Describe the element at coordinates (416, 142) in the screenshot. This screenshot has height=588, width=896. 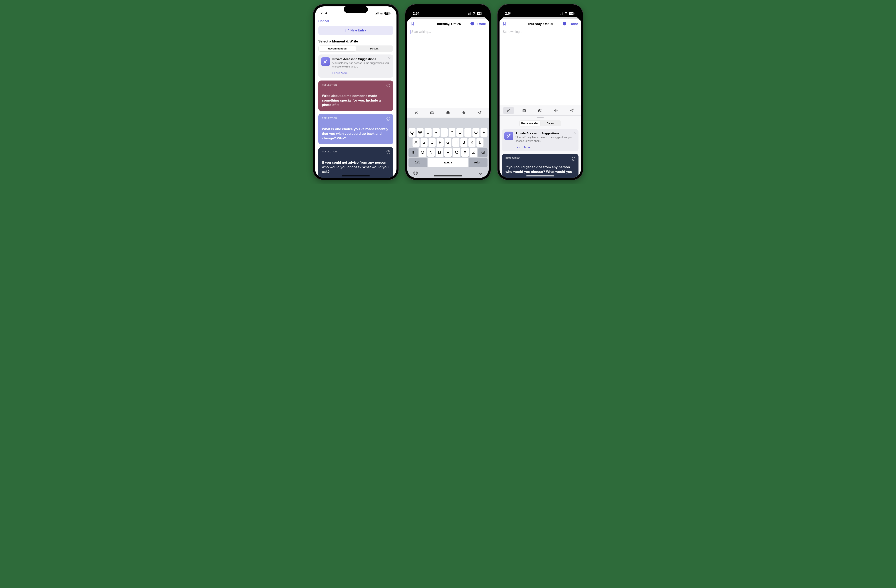
I see `key-a: A` at that location.